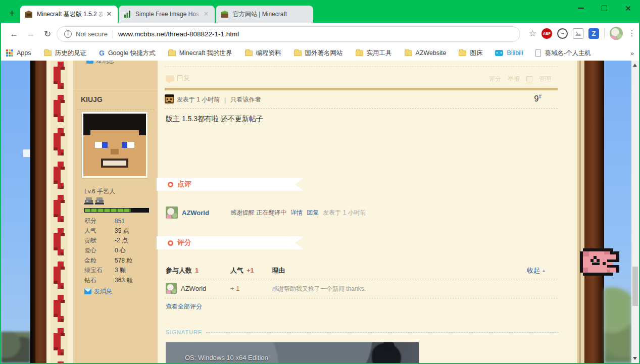  What do you see at coordinates (582, 33) in the screenshot?
I see `toolbar-right: ☆ ABP ~ Z ⋮` at bounding box center [582, 33].